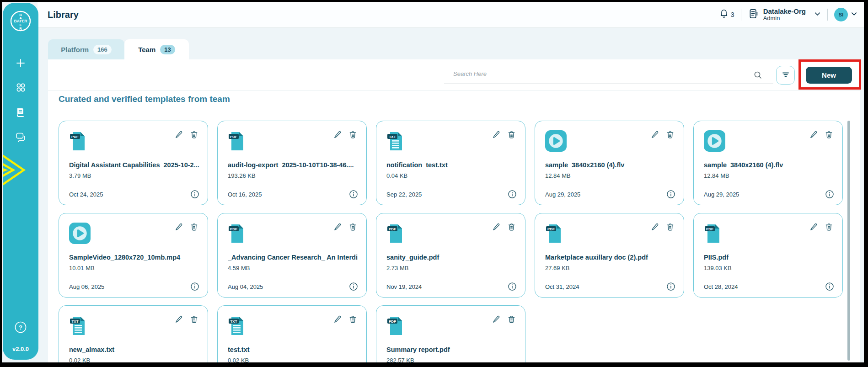  Describe the element at coordinates (80, 360) in the screenshot. I see `file-size: 0.02 KB` at that location.